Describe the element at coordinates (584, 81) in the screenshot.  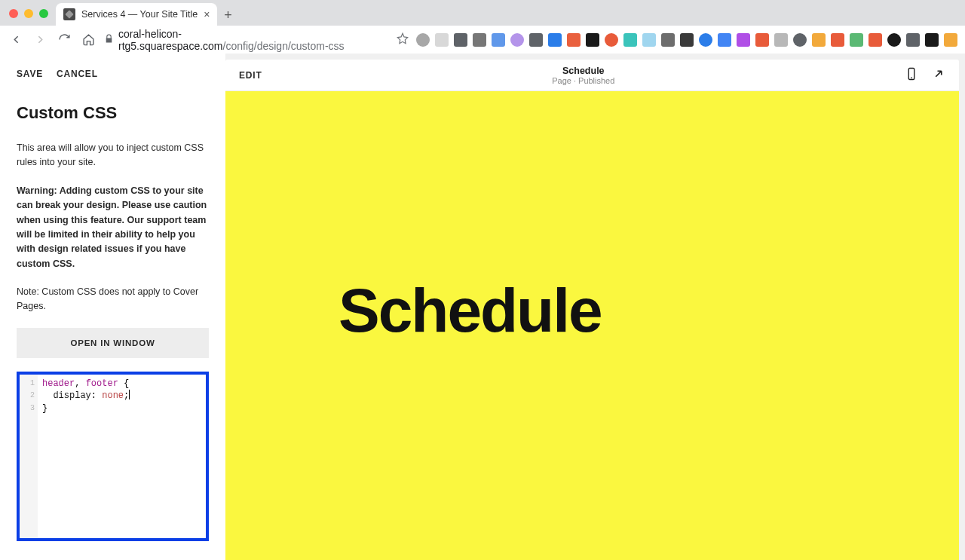
I see `preview-page-status: Page · Published` at that location.